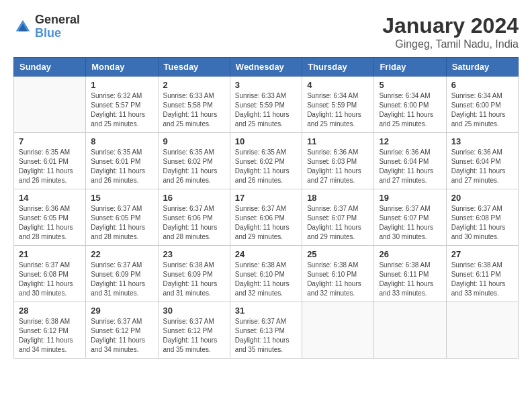 Image resolution: width=532 pixels, height=411 pixels. I want to click on day-info: Sunrise: 6:38 AMSunset: 6:10 PMDaylight:…, so click(338, 279).